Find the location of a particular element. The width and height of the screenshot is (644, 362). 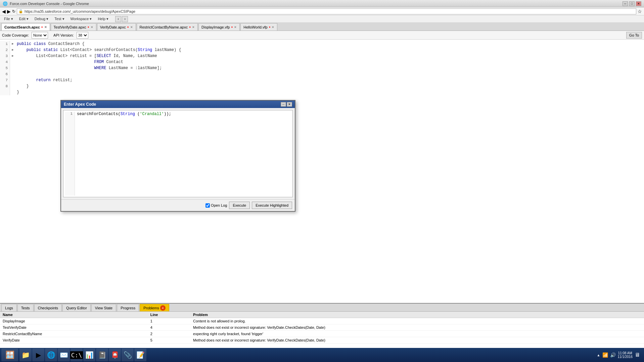

menu-file: File ▾ is located at coordinates (9, 19).